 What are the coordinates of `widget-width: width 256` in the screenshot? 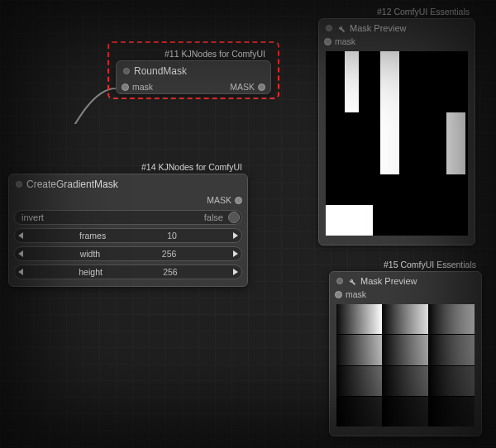 It's located at (128, 254).